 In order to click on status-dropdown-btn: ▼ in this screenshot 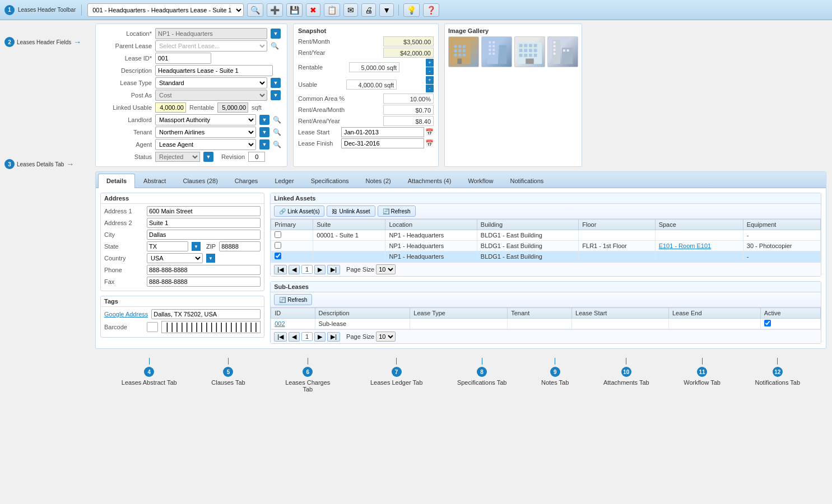, I will do `click(208, 157)`.